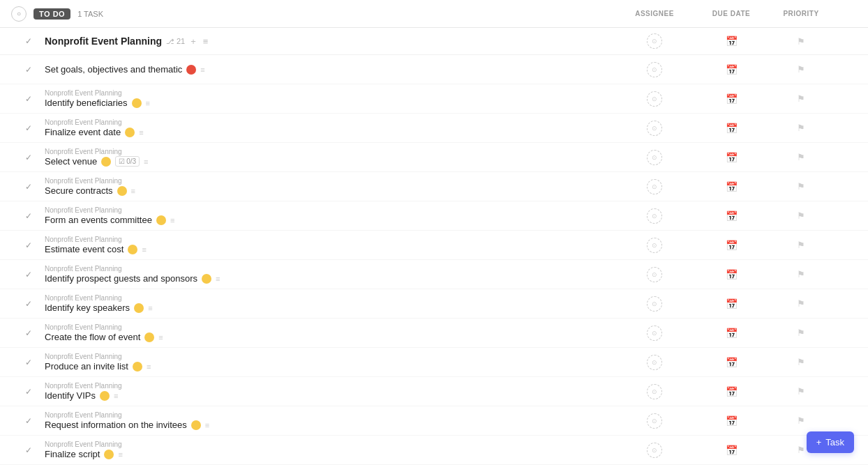 This screenshot has height=467, width=868. I want to click on task-name: Identify VIPs, so click(70, 396).